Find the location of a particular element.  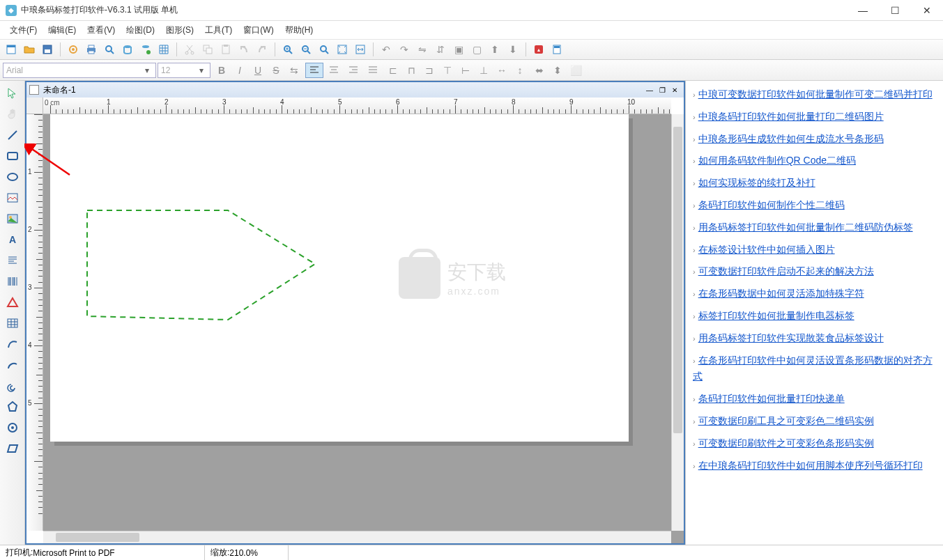

send-back-button: ⬇ is located at coordinates (513, 49).